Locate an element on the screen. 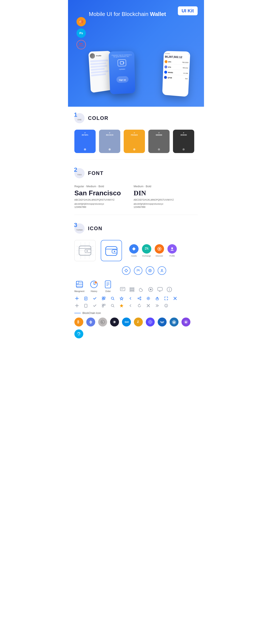  dash-icon: DASH is located at coordinates (126, 322).